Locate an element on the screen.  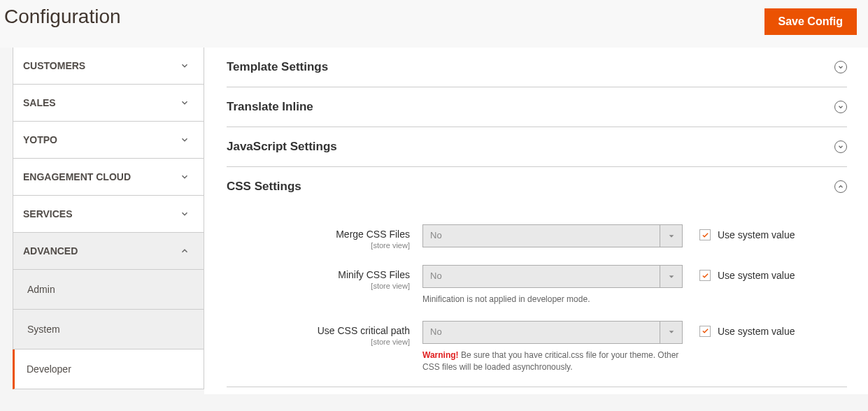
section-translate-inline: Translate Inline is located at coordinates (537, 108).